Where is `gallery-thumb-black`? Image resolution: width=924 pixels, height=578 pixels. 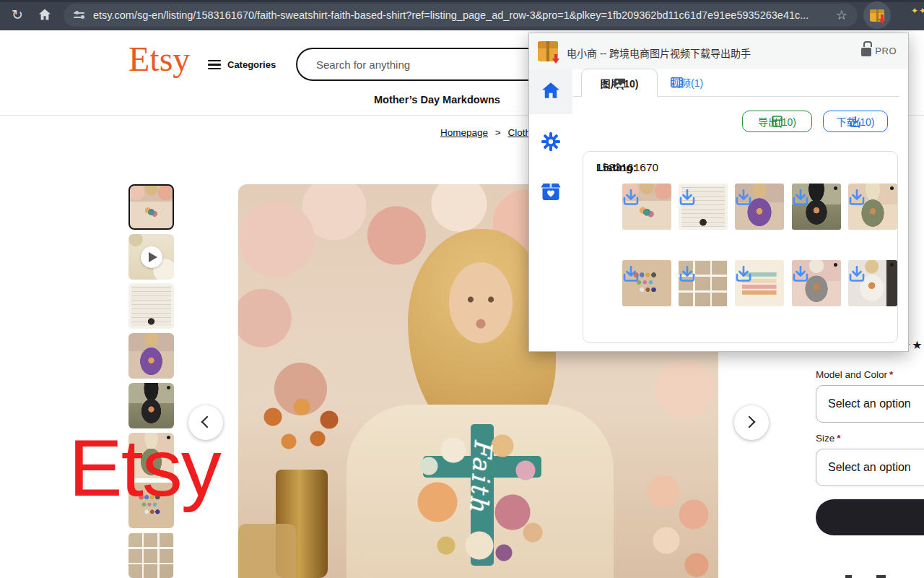
gallery-thumb-black is located at coordinates (152, 406).